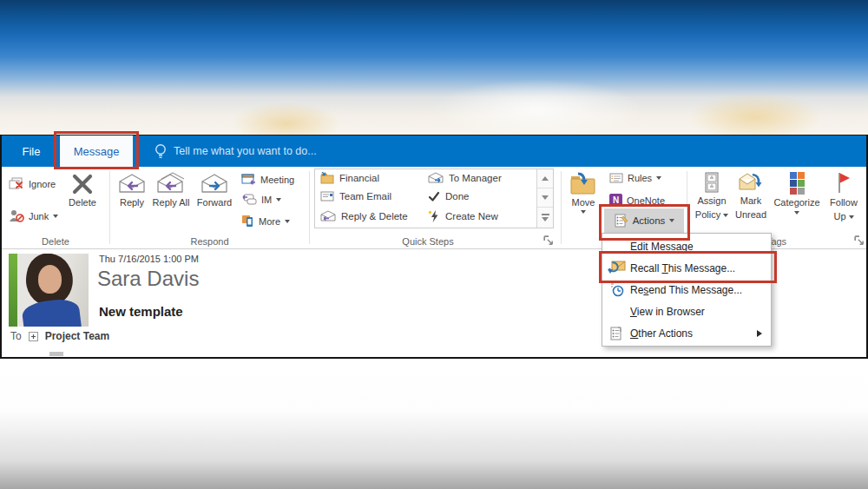 The image size is (868, 489). Describe the element at coordinates (545, 217) in the screenshot. I see `quick-steps-more-button` at that location.